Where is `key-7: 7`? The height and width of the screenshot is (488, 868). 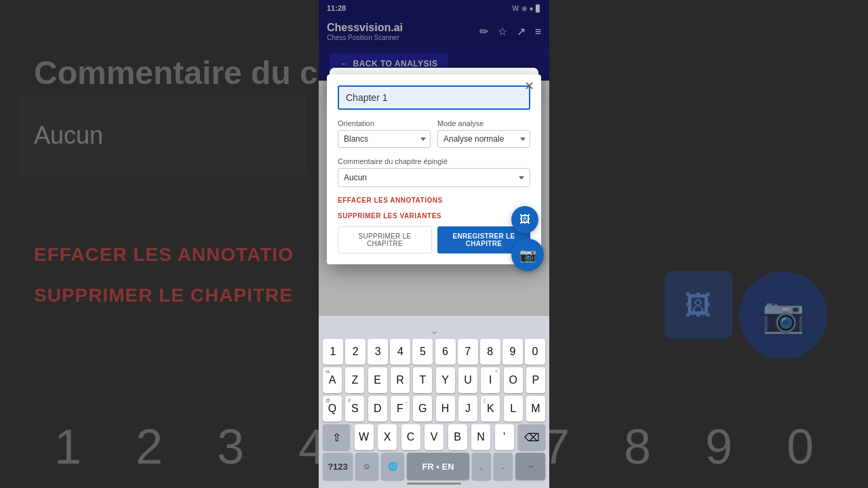 key-7: 7 is located at coordinates (468, 352).